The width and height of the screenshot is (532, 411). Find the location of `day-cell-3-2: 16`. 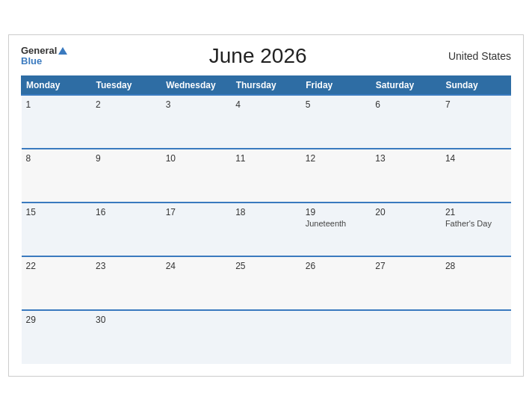

day-cell-3-2: 16 is located at coordinates (126, 229).